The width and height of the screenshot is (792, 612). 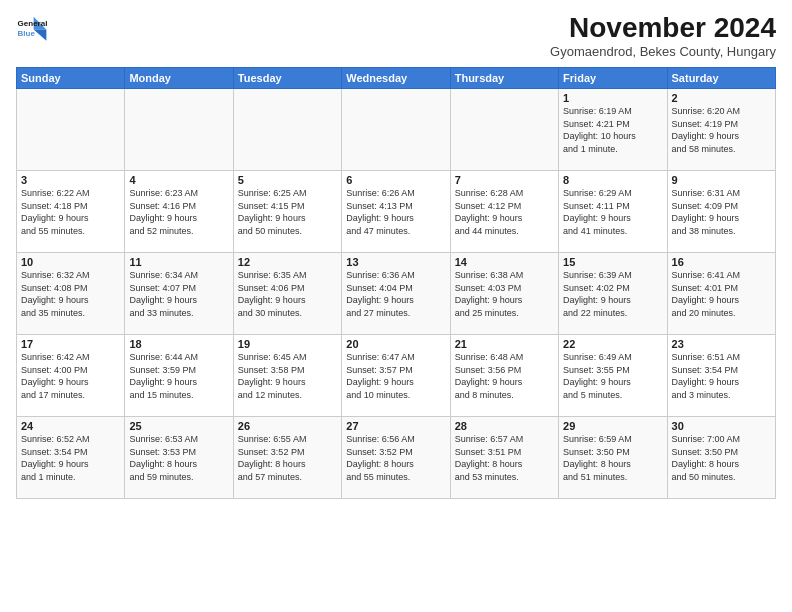 What do you see at coordinates (287, 458) in the screenshot?
I see `calendar-cell: 26Sunrise: 6:55 AM Sunset: 3:52 PM Dayli…` at bounding box center [287, 458].